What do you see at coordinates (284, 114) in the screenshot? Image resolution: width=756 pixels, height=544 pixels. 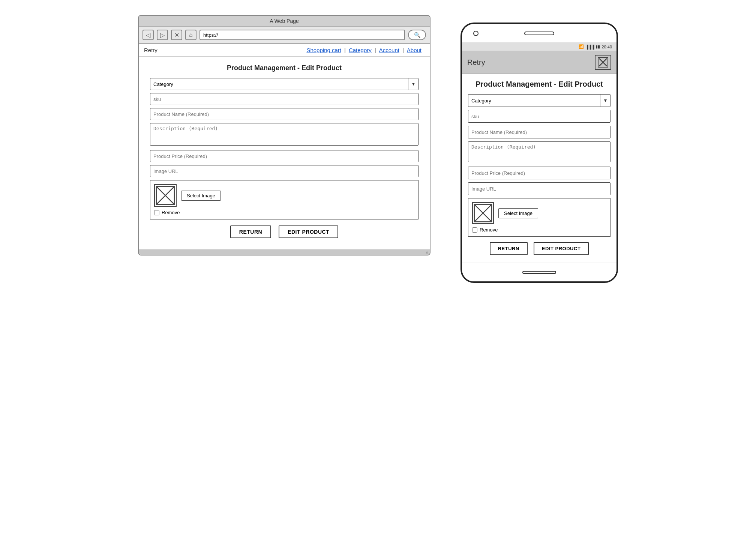 I see `product-name-input` at bounding box center [284, 114].